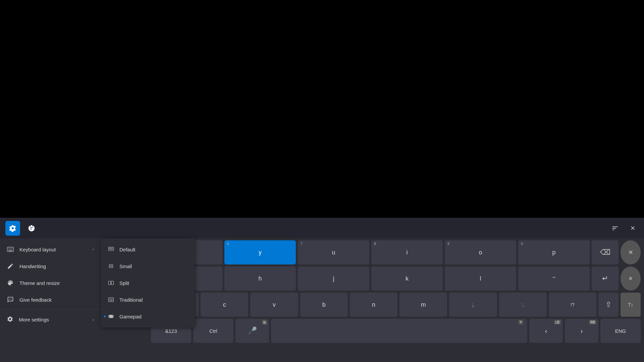 The image size is (644, 362). Describe the element at coordinates (631, 279) in the screenshot. I see `key-emoji-bar: ≡` at that location.